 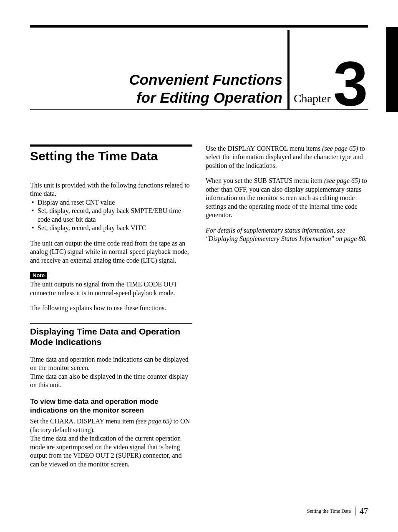 What do you see at coordinates (111, 426) in the screenshot?
I see `body-paragraph: Set the CHARA. DISPLAY menu item (see pa…` at bounding box center [111, 426].